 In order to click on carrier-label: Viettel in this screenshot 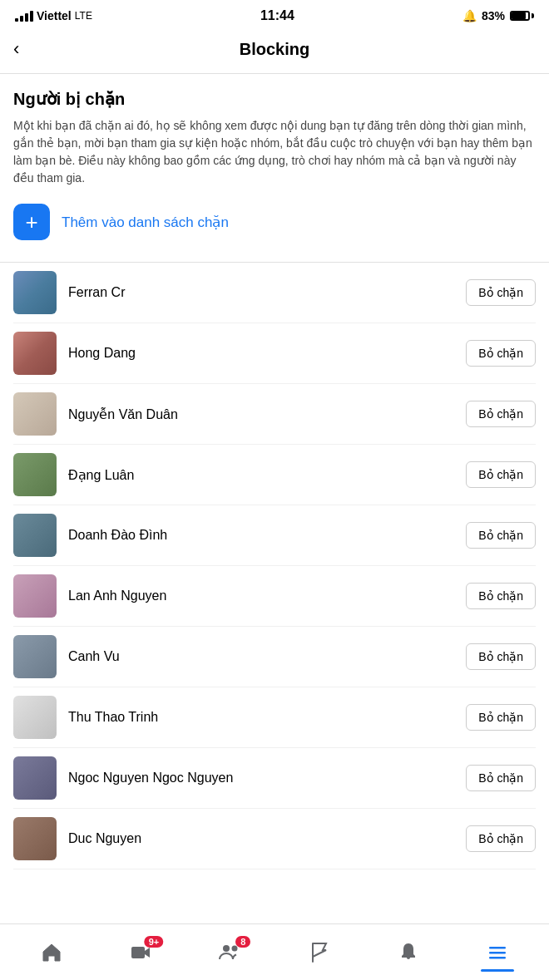, I will do `click(54, 16)`.